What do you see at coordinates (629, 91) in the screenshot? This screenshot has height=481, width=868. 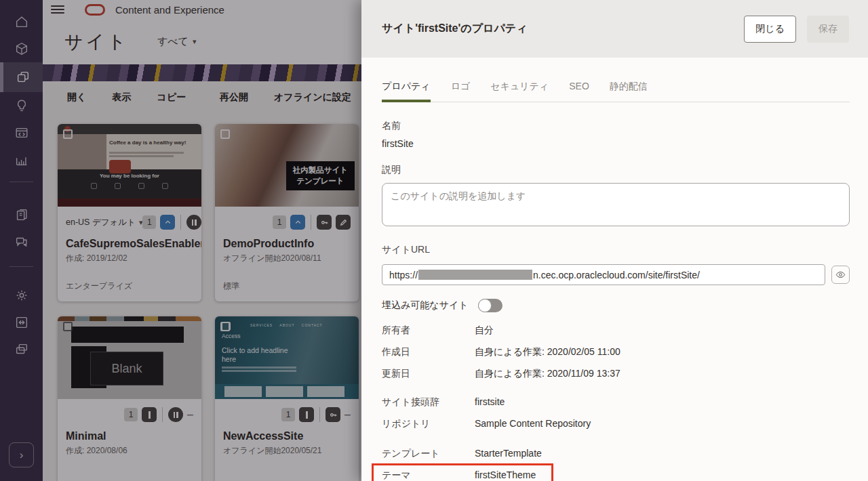 I see `tab-static-delivery: 静的配信` at bounding box center [629, 91].